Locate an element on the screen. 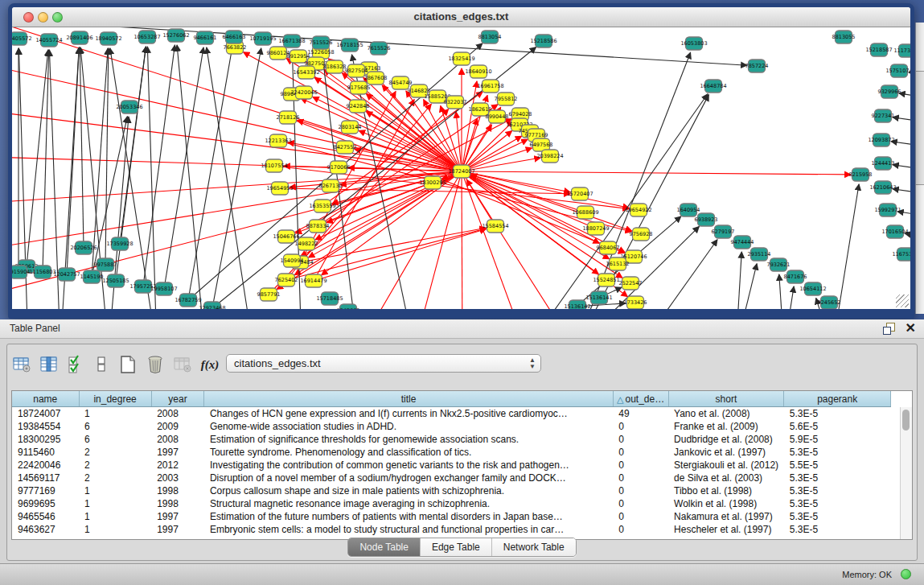  table-cell: 49 is located at coordinates (640, 414).